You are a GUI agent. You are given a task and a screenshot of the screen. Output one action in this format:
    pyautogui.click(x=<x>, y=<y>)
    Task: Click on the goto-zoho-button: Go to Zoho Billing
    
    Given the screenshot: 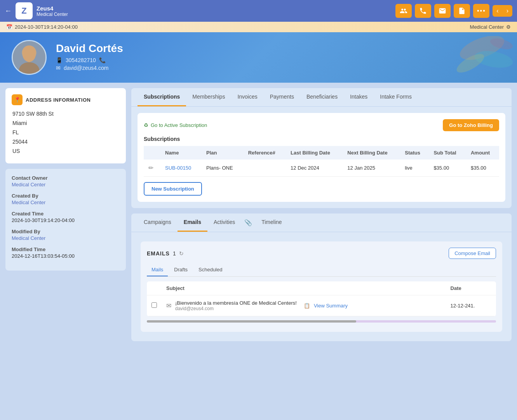 What is the action you would take?
    pyautogui.click(x=471, y=125)
    